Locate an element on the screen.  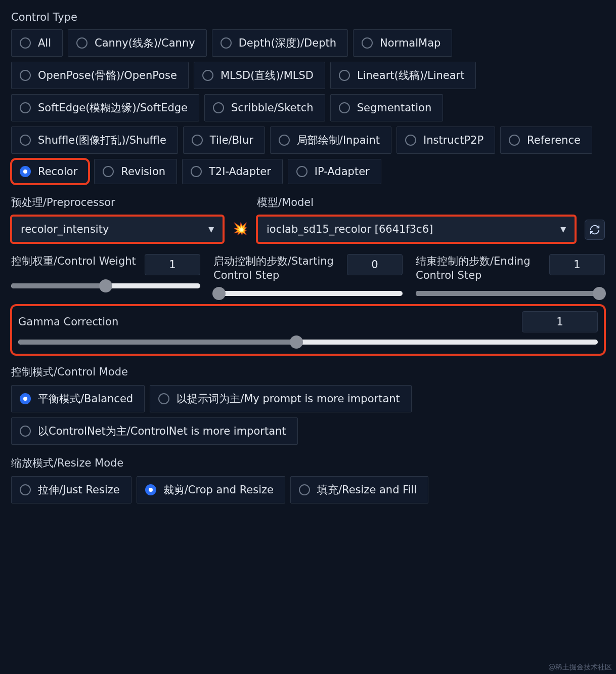
starting-step-slider is located at coordinates (308, 293).